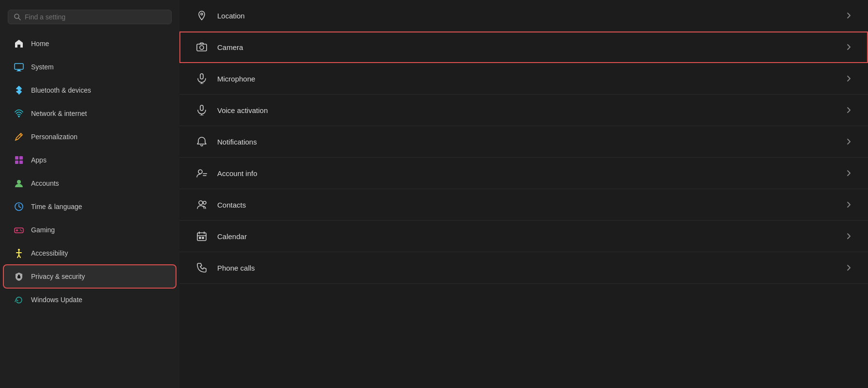 This screenshot has width=868, height=388. Describe the element at coordinates (524, 142) in the screenshot. I see `settings-item-notifications: Notifications` at that location.